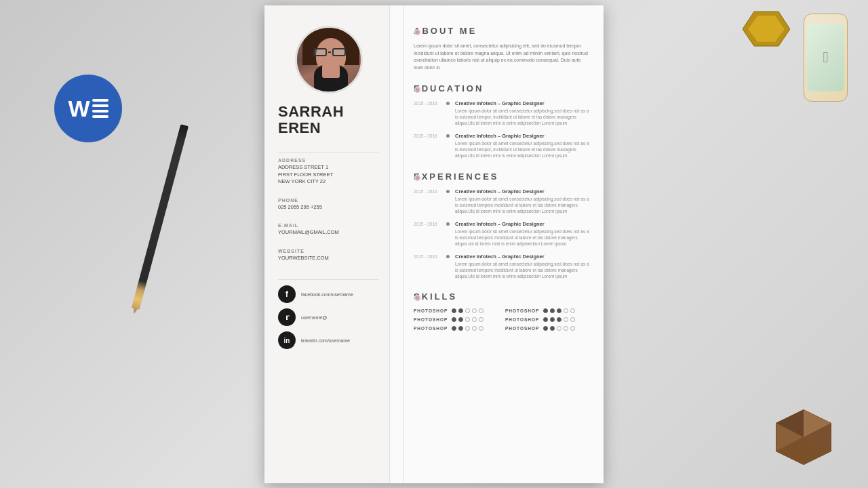 The height and width of the screenshot is (488, 868). I want to click on edu-desc-1: Lorem ipsum dolor sit amet consectetur a…, so click(522, 117).